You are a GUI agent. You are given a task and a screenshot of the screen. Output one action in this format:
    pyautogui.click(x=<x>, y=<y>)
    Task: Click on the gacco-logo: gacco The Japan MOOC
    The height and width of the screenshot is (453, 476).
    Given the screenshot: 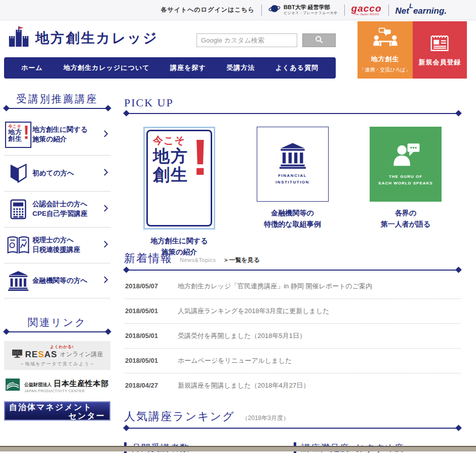 What is the action you would take?
    pyautogui.click(x=367, y=10)
    